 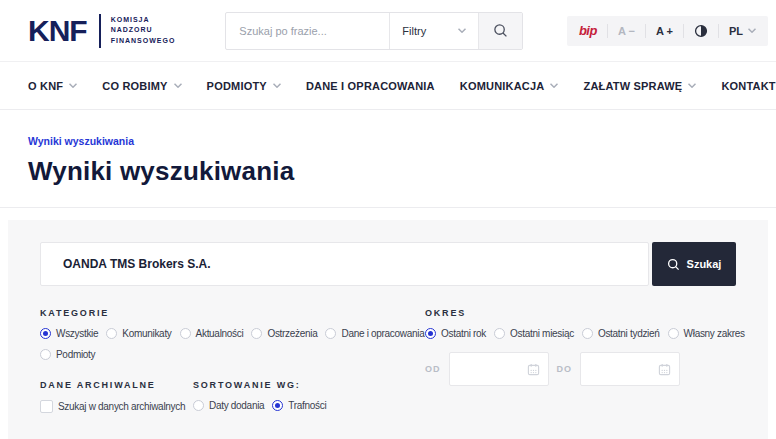 I want to click on page-title: Wyniki wyszukiwania, so click(x=402, y=172).